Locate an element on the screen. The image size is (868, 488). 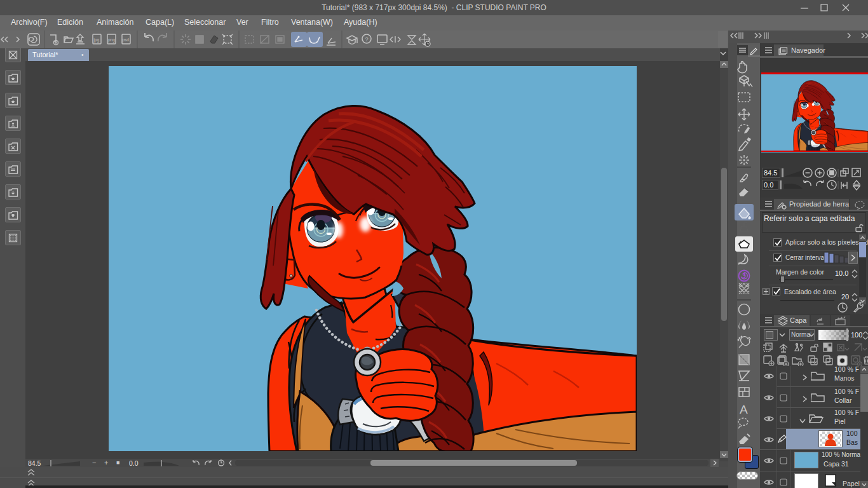
svg-text: psd is located at coordinates (126, 40).